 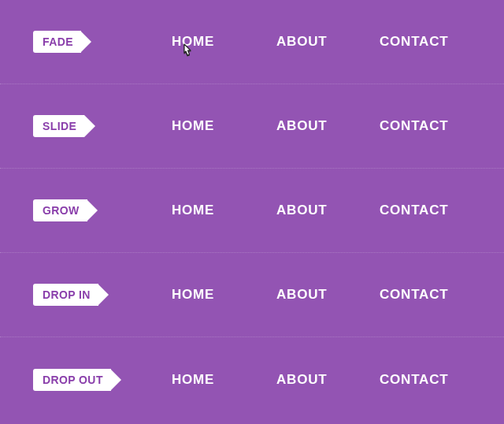 What do you see at coordinates (57, 42) in the screenshot?
I see `tag-fade: FADE` at bounding box center [57, 42].